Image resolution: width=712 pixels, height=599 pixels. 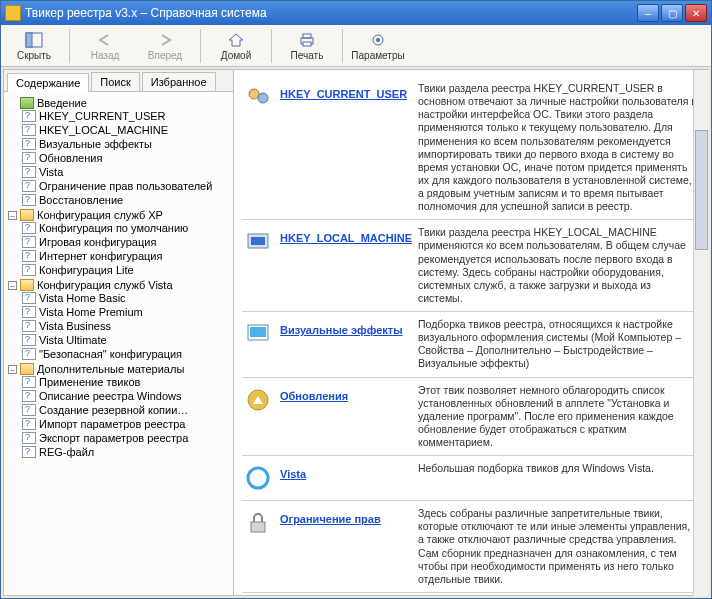 What do you see at coordinates (126, 200) in the screenshot?
I see `tree-item-recover: Восстановление` at bounding box center [126, 200].